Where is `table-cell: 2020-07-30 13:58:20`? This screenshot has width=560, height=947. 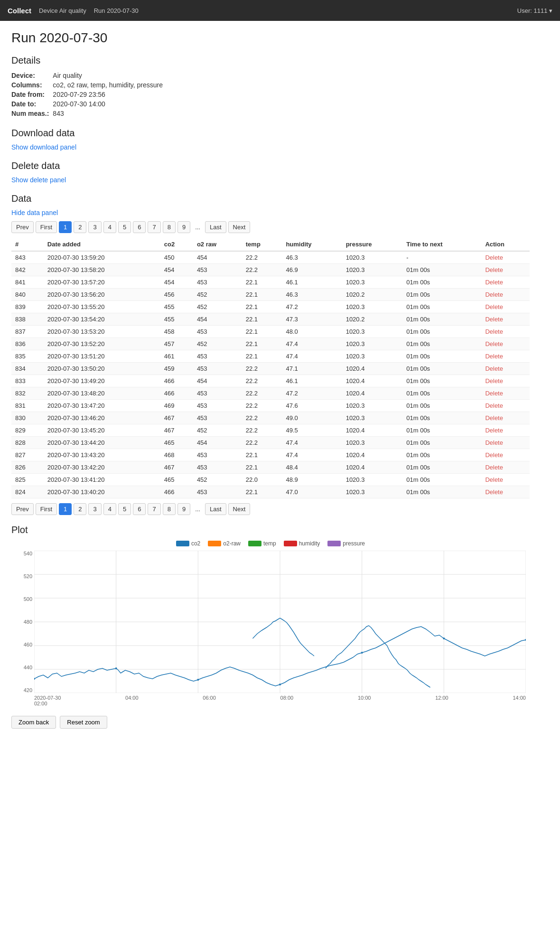
table-cell: 2020-07-30 13:58:20 is located at coordinates (102, 270).